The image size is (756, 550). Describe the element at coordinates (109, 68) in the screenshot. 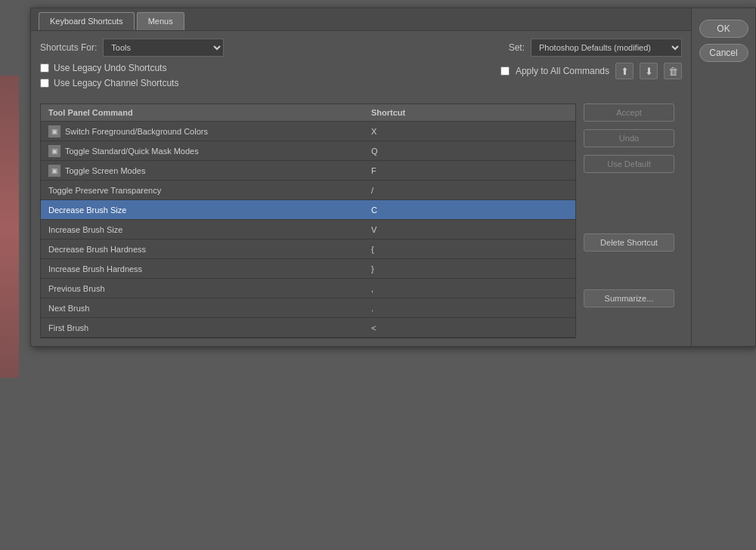

I see `legacy-undo-row: Use Legacy Undo Shortcuts` at that location.